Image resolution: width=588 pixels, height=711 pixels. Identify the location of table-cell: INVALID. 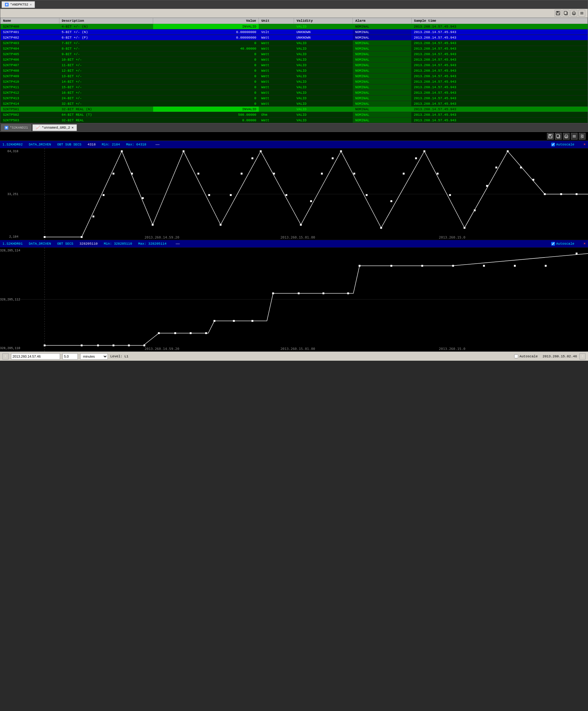
(206, 27).